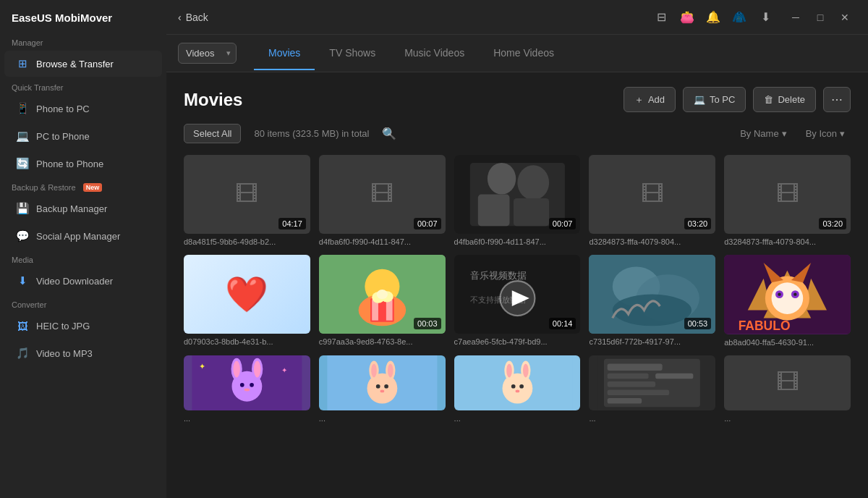 The height and width of the screenshot is (498, 868). Describe the element at coordinates (787, 300) in the screenshot. I see `video-item: FABULO ab8ad040-ffa5-4630-91...` at that location.